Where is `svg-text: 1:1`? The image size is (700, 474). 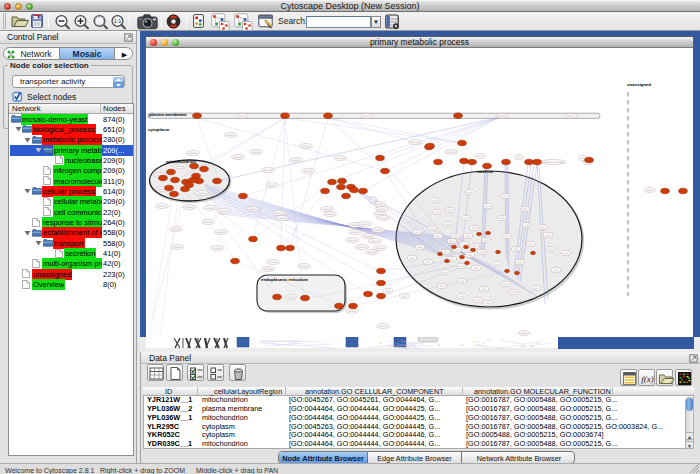 svg-text: 1:1 is located at coordinates (118, 21).